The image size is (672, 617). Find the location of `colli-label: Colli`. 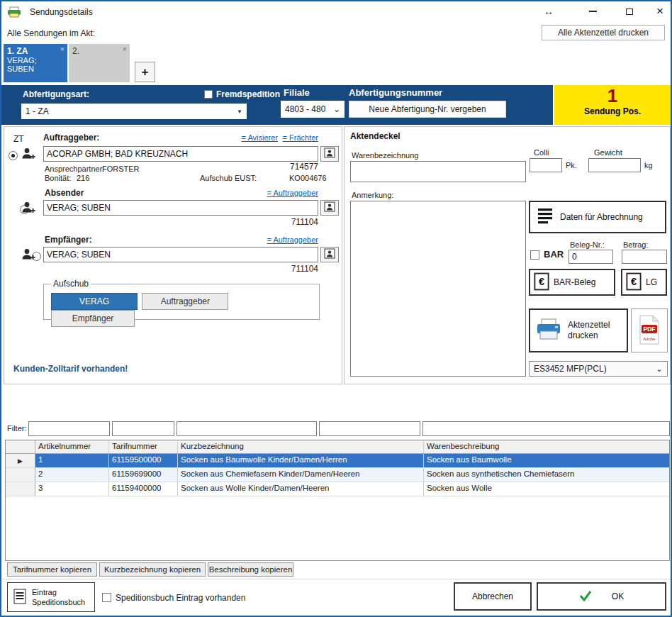

colli-label: Colli is located at coordinates (542, 152).